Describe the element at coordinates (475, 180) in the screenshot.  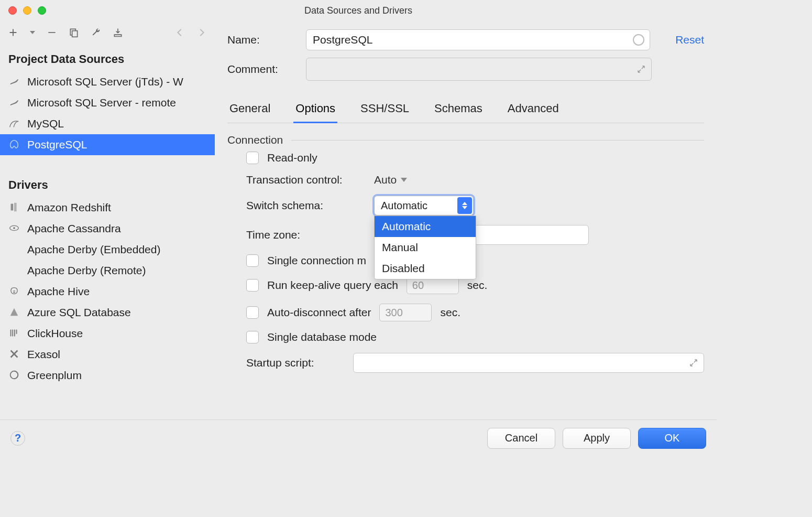
I see `transaction-control-row: Transaction control: Auto` at that location.